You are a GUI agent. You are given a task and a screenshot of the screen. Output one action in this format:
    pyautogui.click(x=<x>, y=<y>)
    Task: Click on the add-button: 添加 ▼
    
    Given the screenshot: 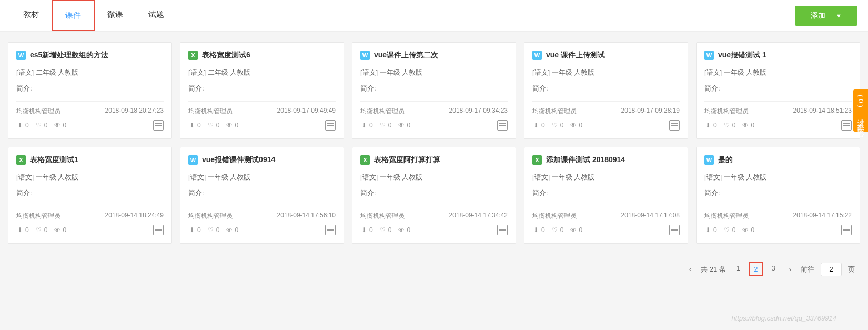 What is the action you would take?
    pyautogui.click(x=826, y=16)
    